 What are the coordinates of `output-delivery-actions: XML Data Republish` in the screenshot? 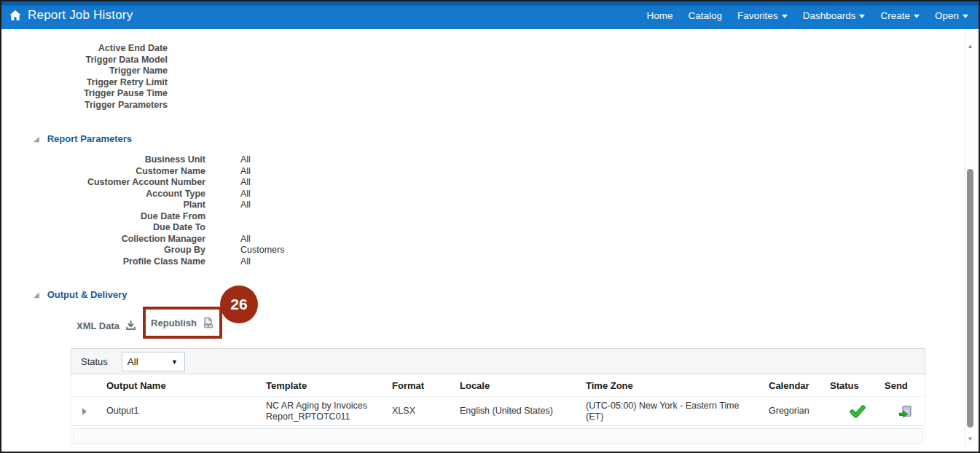 It's located at (106, 326).